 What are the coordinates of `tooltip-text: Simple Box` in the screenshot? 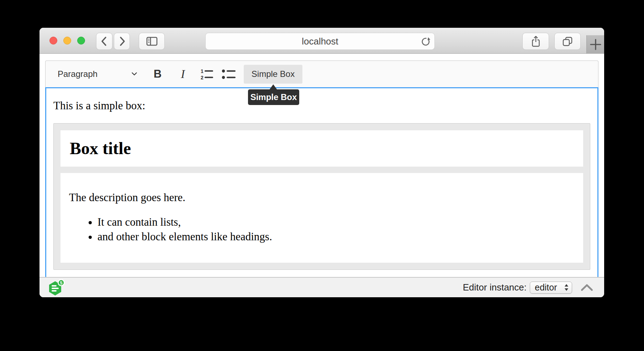 It's located at (274, 97).